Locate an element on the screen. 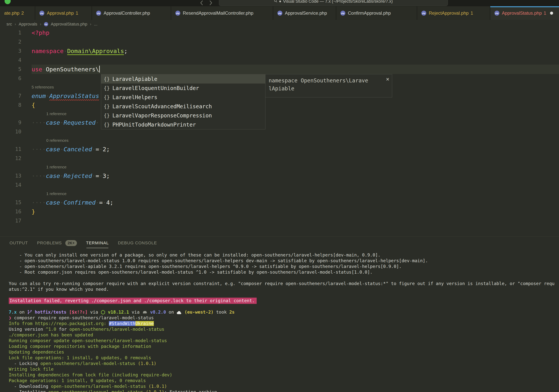  suggest-item-PHPUnitTodoMarkdownPrinter: {}PHPUnitTodoMarkdownPrinter is located at coordinates (183, 125).